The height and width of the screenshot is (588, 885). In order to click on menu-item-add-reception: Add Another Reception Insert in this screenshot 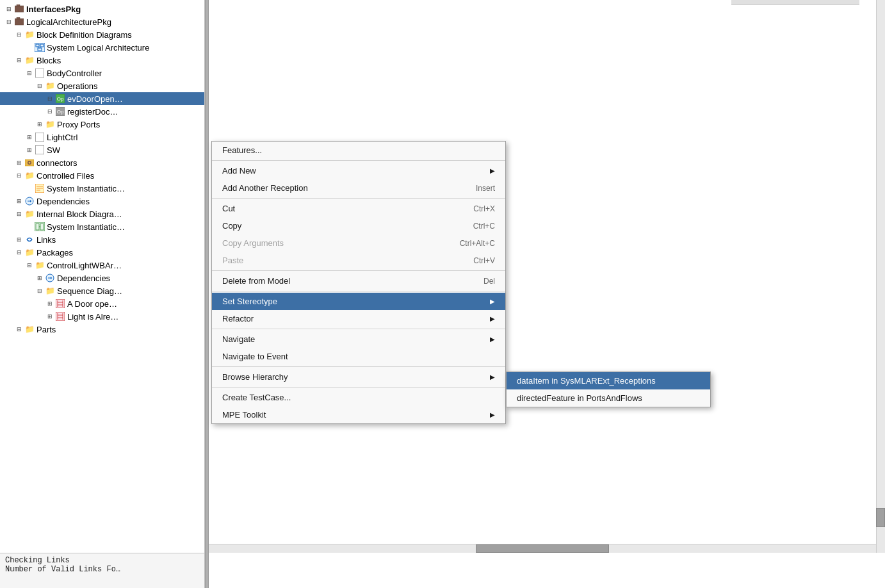, I will do `click(359, 188)`.